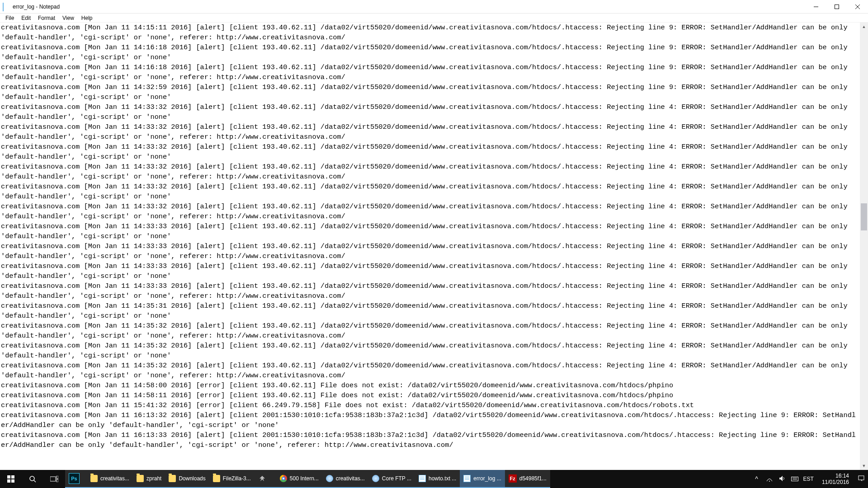 The width and height of the screenshot is (868, 488). I want to click on taskbar-item-chrome: 500 Intern..., so click(299, 479).